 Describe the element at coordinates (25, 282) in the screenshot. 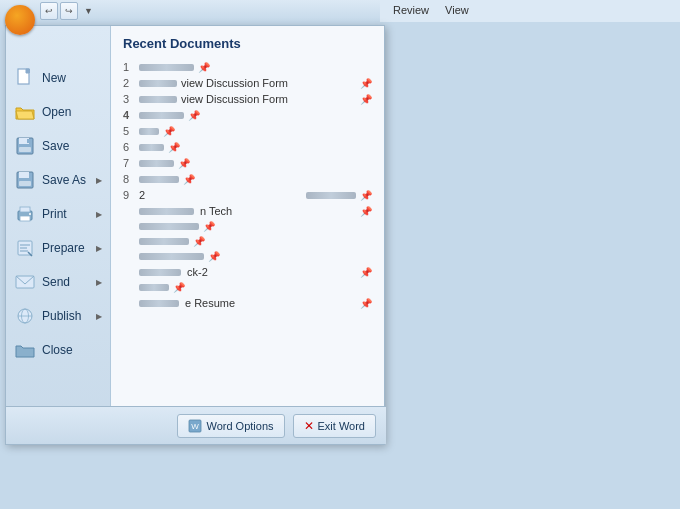

I see `send-icon` at that location.